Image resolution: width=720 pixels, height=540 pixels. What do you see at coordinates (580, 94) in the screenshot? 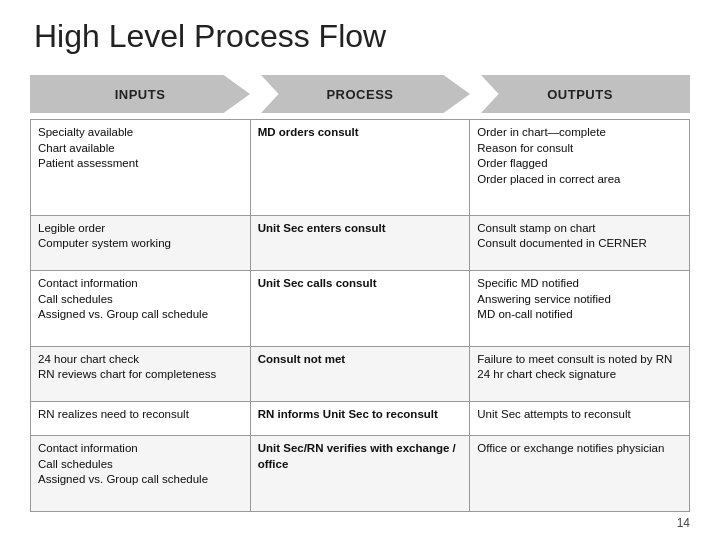
I see `outputs-header-cell: OUTPUTS` at bounding box center [580, 94].